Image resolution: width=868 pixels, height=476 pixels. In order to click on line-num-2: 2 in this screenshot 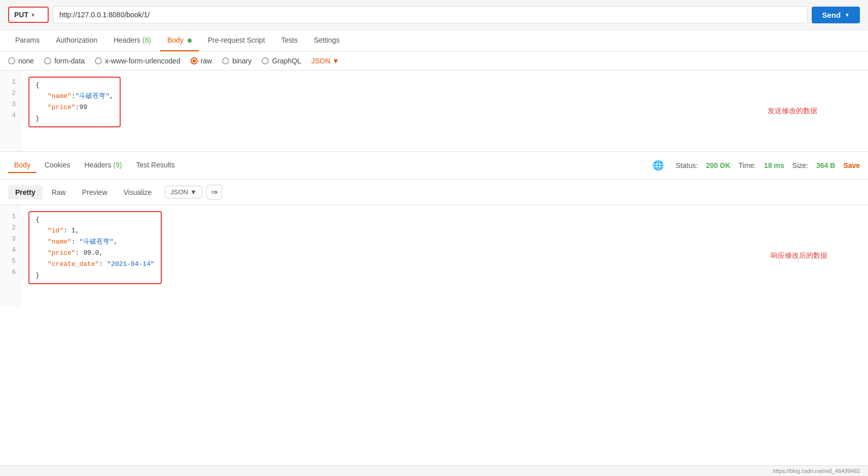, I will do `click(10, 93)`.